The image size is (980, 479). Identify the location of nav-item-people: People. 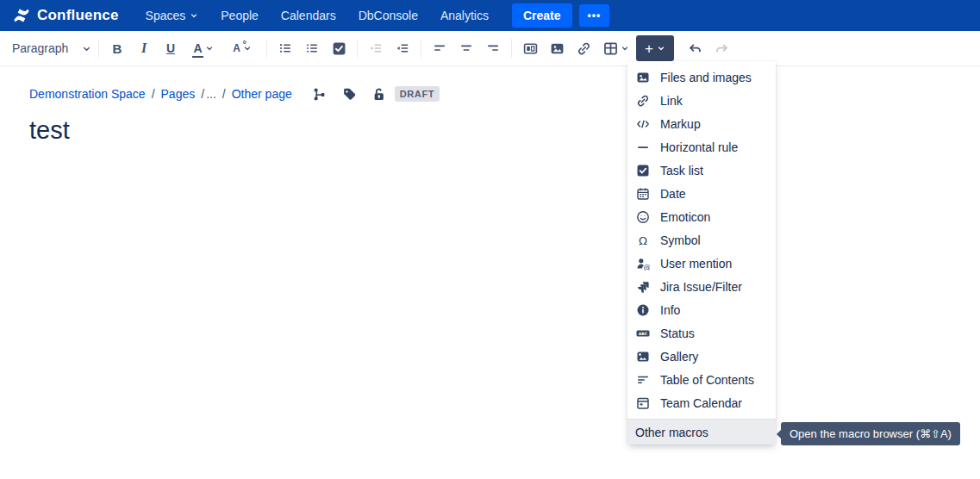
(240, 16).